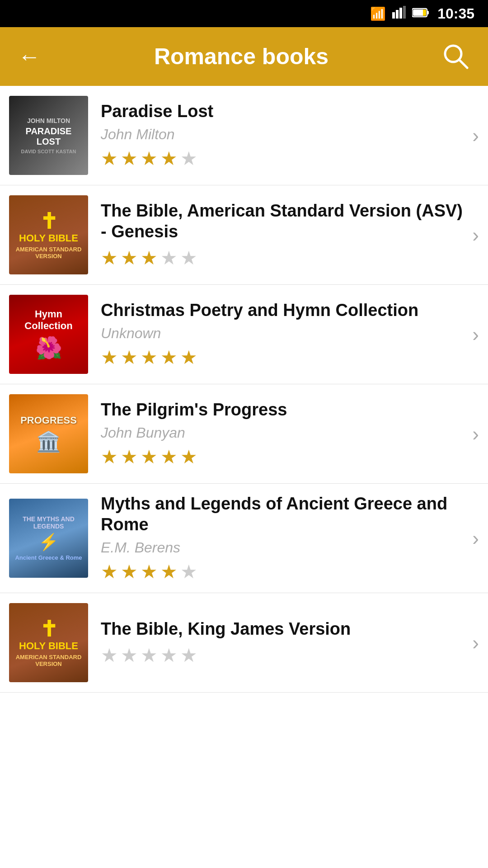  Describe the element at coordinates (284, 548) in the screenshot. I see `book-author: E.M. Berens` at that location.